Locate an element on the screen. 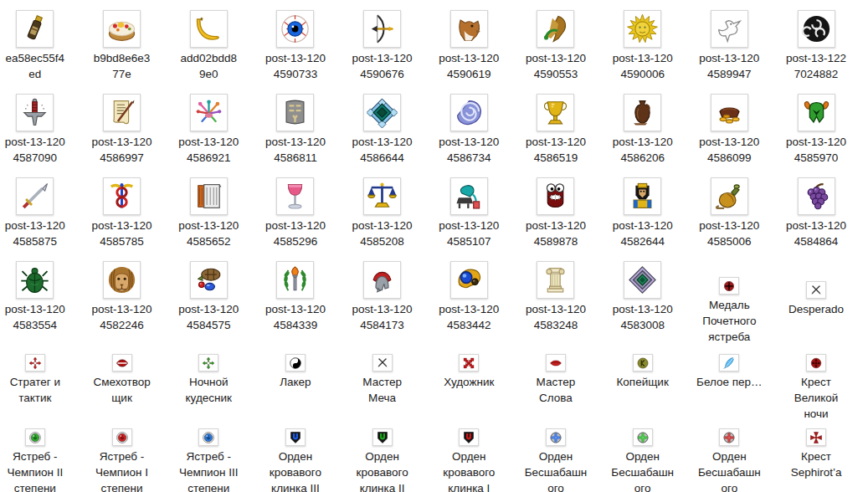 The width and height of the screenshot is (868, 492). file-label: b9bd8e6e3 77e is located at coordinates (122, 66).